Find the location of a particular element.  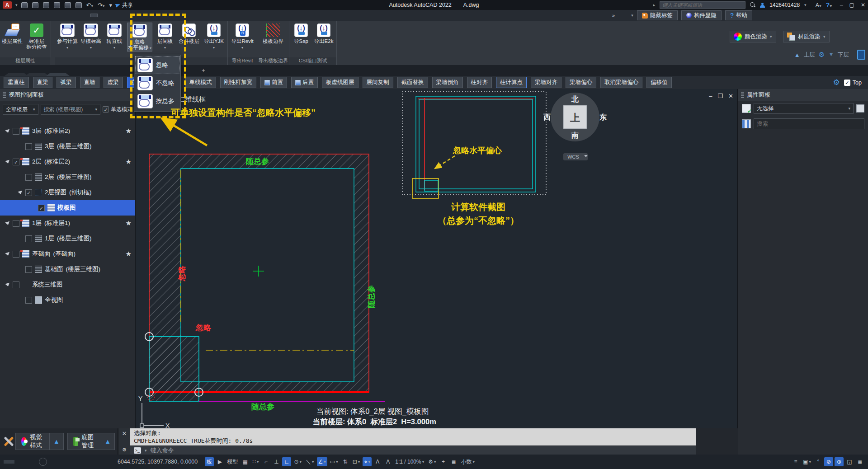

menu-tab-smart-layout is located at coordinates (57, 15).